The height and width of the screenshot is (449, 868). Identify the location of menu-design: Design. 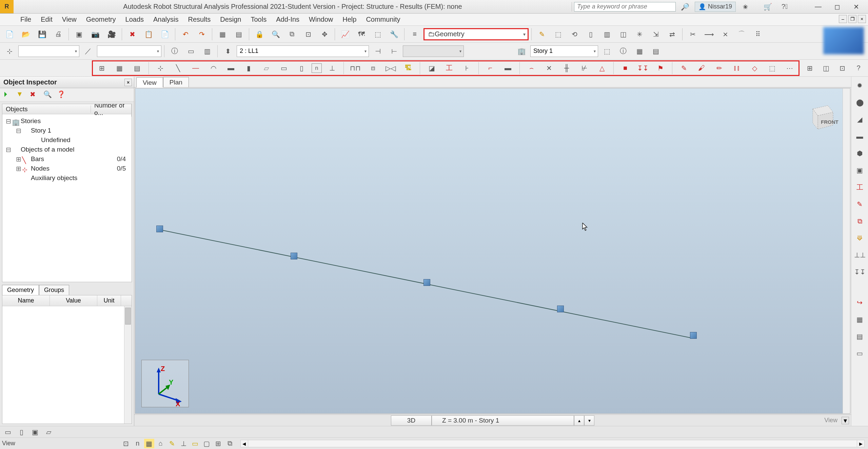
(231, 20).